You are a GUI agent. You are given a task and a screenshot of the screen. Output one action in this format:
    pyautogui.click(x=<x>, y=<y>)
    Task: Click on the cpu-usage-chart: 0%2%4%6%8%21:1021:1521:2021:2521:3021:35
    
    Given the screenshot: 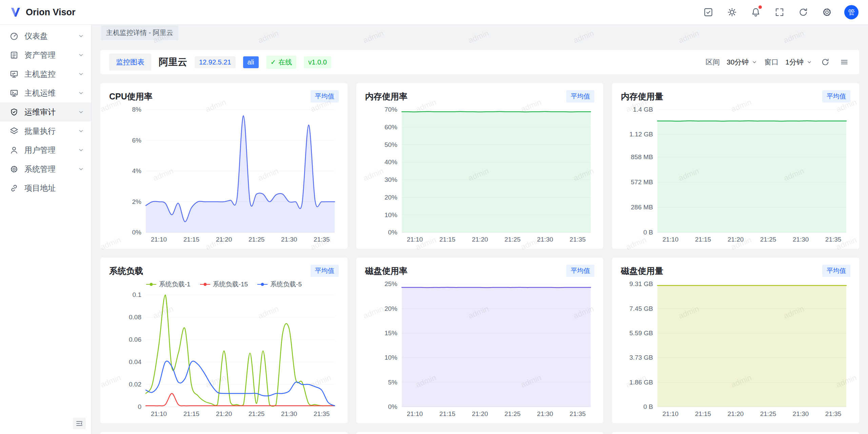 What is the action you would take?
    pyautogui.click(x=224, y=174)
    